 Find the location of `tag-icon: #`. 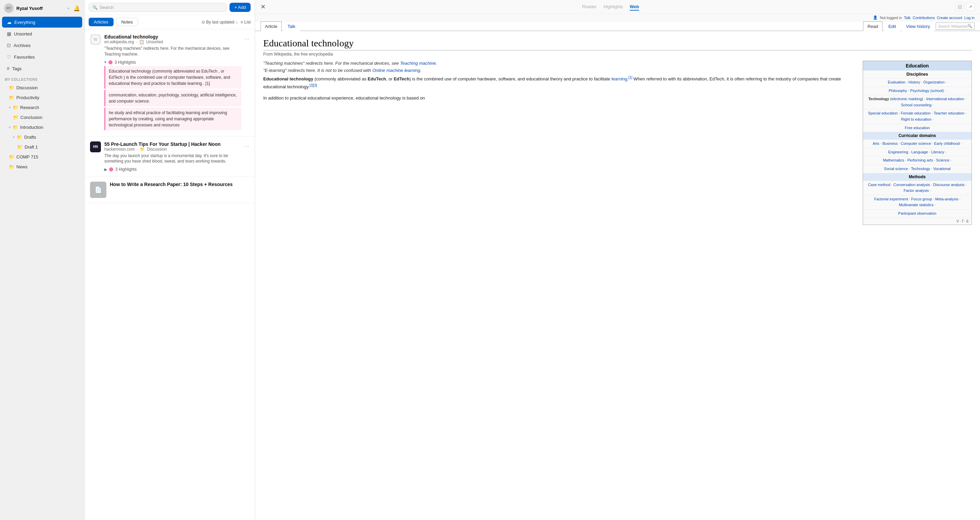

tag-icon: # is located at coordinates (8, 68).